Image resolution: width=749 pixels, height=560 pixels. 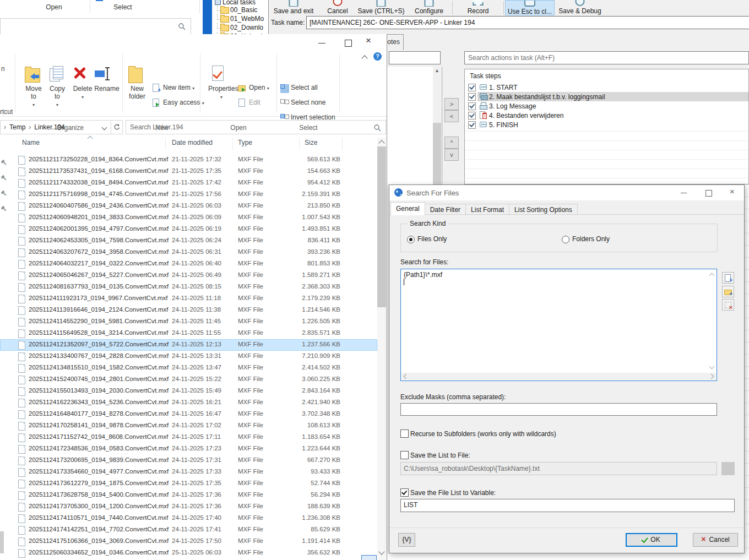 I want to click on explorer-search-input: Search Linker.194, so click(x=256, y=127).